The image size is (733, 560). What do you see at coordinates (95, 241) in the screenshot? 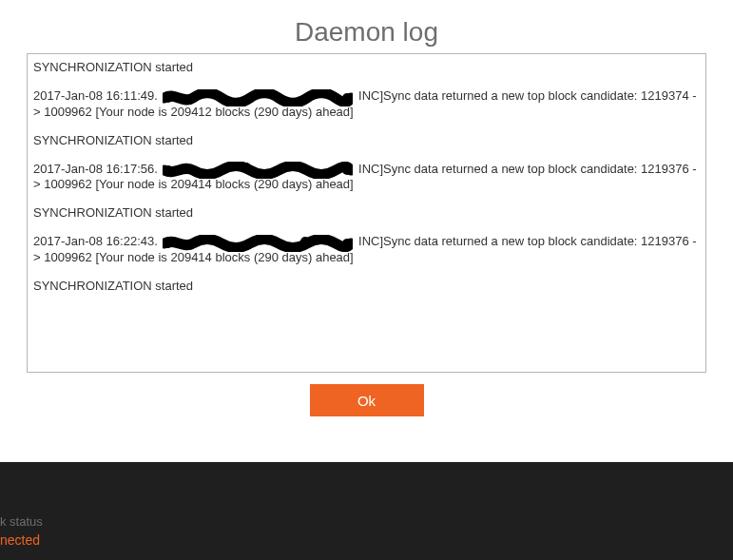
I see `log-timestamp: 2017-Jan-08 16:22:43.` at bounding box center [95, 241].